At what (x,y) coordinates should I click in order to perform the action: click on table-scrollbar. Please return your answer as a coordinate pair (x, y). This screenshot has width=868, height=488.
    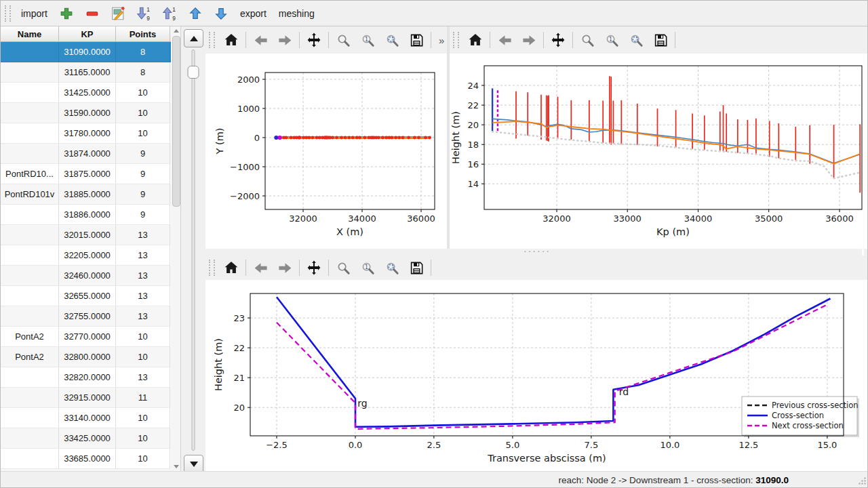
    Looking at the image, I should click on (176, 249).